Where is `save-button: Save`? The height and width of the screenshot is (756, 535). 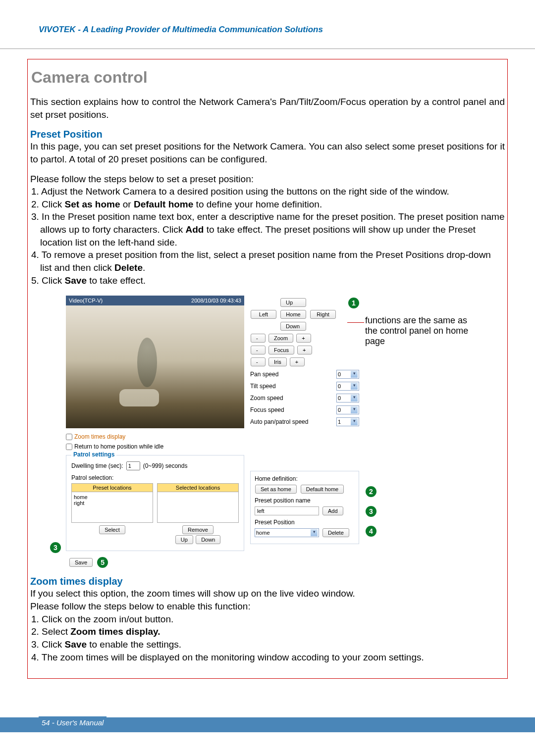
save-button: Save is located at coordinates (81, 562).